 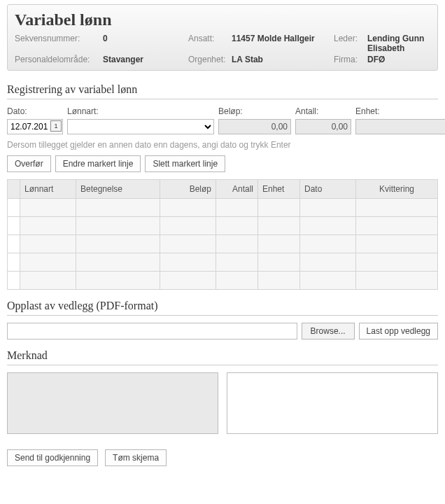 What do you see at coordinates (141, 127) in the screenshot?
I see `wage-type-select` at bounding box center [141, 127].